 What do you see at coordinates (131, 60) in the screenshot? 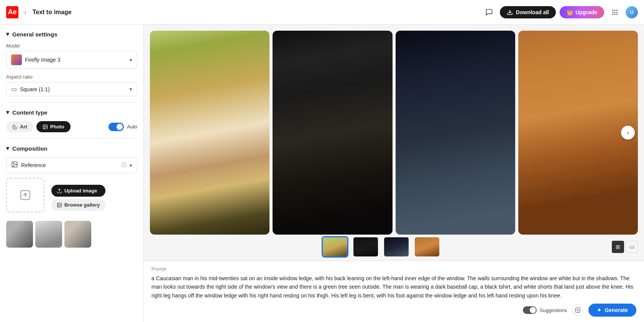
I see `model-chevron-icon: ▾` at bounding box center [131, 60].